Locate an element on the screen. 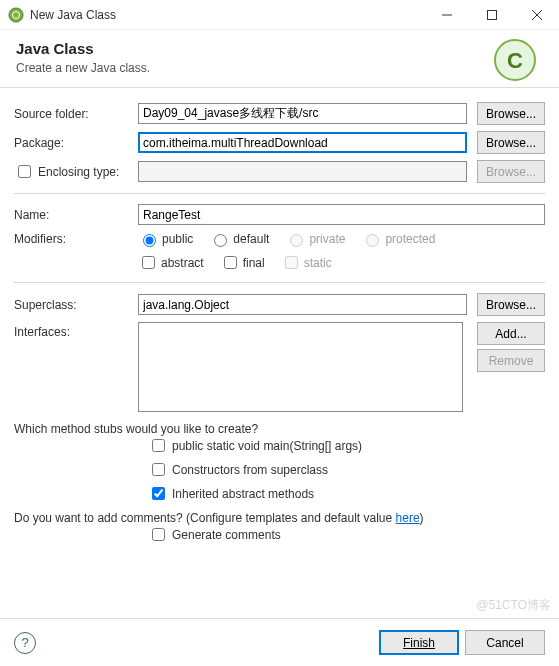 The image size is (559, 666). package-input is located at coordinates (302, 142).